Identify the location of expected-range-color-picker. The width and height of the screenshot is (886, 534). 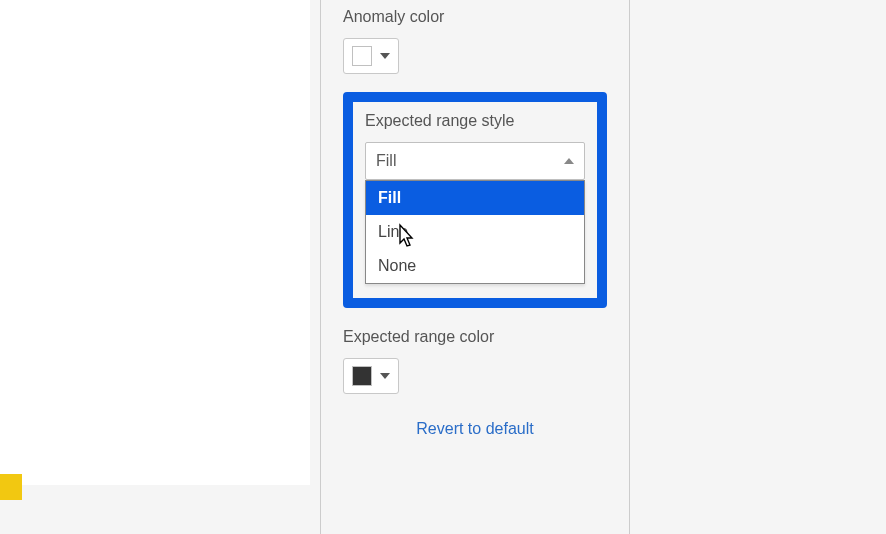
(371, 376).